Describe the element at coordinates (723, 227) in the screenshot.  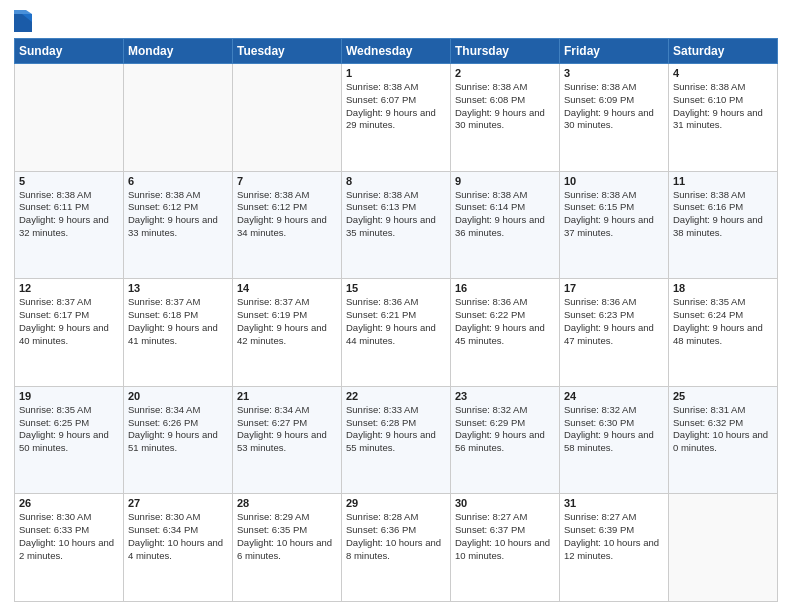
I see `day-info: Daylight: 9 hours and 38 minutes.` at that location.